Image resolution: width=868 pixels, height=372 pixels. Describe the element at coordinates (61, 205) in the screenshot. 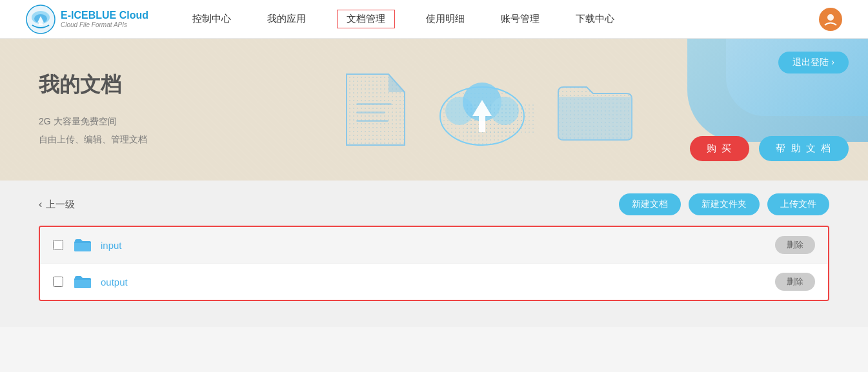

I see `back-label: 上一级` at that location.